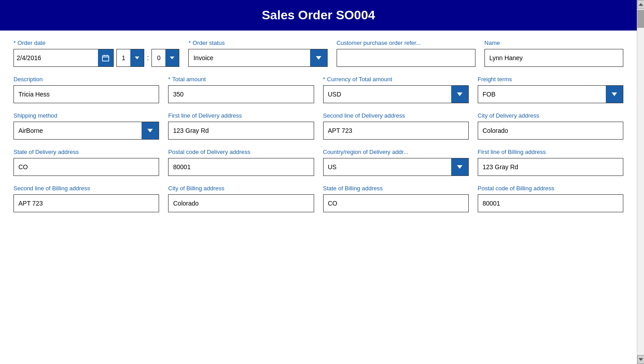 This screenshot has width=644, height=364. Describe the element at coordinates (406, 58) in the screenshot. I see `customer-po-input` at that location.